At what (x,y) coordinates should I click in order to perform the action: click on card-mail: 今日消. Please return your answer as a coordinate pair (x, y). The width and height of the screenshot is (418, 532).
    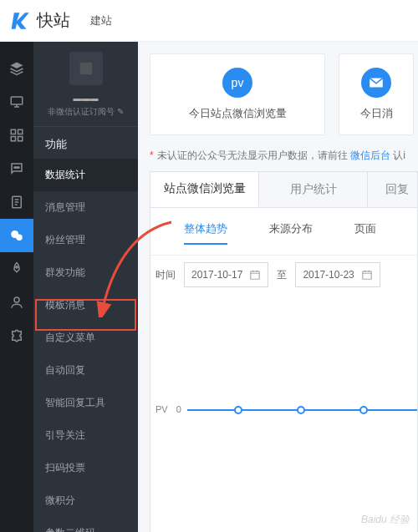
    Looking at the image, I should click on (376, 94).